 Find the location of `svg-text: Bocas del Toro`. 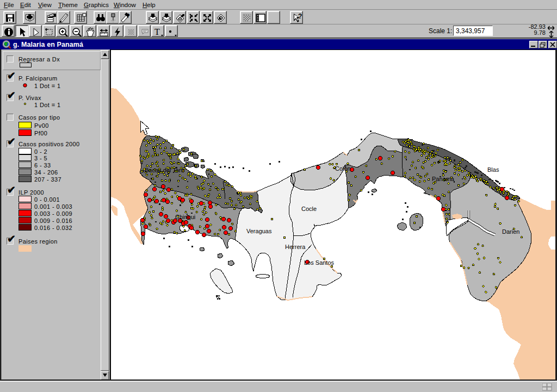

svg-text: Bocas del Toro is located at coordinates (164, 170).